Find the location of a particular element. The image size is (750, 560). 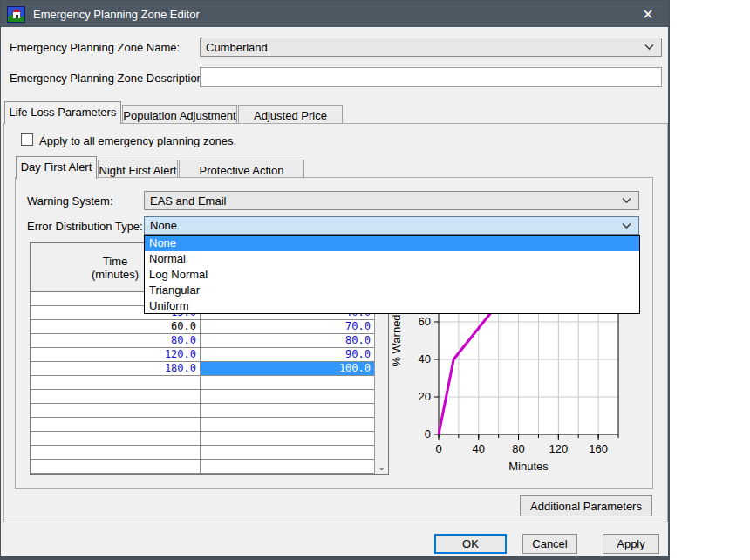

window-title: Emergency Planning Zone Editor is located at coordinates (117, 14).